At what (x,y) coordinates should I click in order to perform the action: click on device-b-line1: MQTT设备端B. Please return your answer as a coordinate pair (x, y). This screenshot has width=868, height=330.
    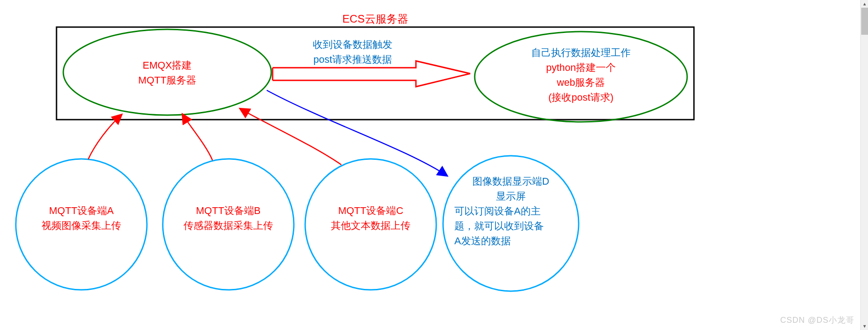
    Looking at the image, I should click on (228, 210).